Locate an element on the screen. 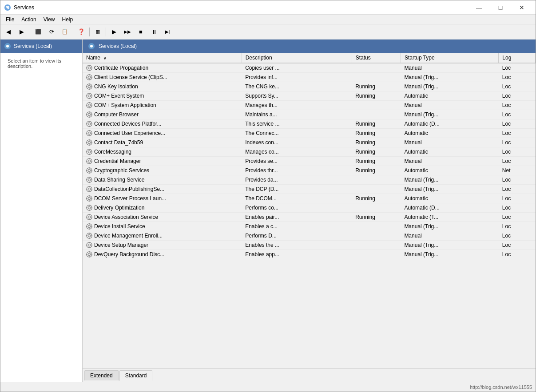 The height and width of the screenshot is (392, 536). col-header-log: Log is located at coordinates (517, 58).